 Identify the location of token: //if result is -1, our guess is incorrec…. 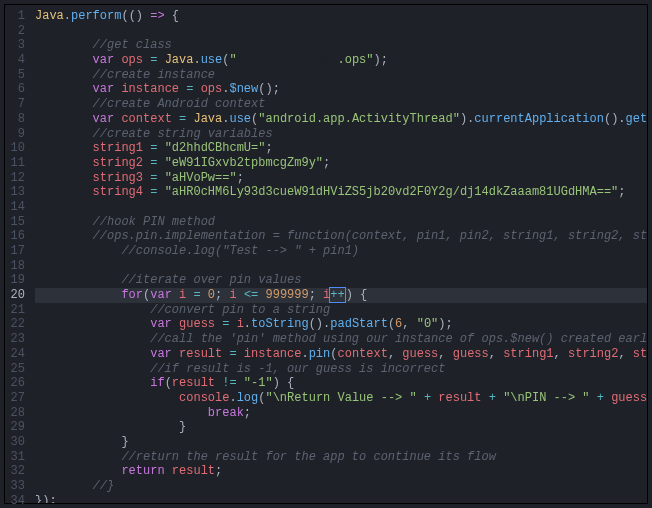
(298, 369).